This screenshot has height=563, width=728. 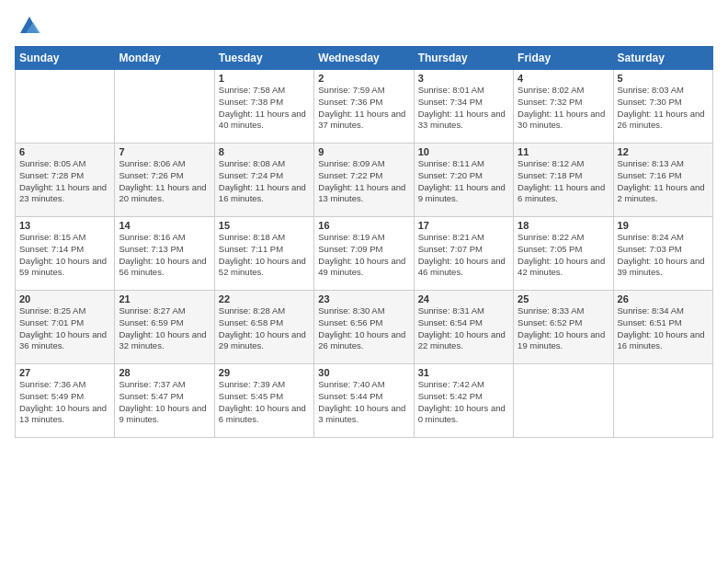 I want to click on day-cell: 30Sunrise: 7:40 AM Sunset: 5:44 PM Dayli…, so click(x=364, y=401).